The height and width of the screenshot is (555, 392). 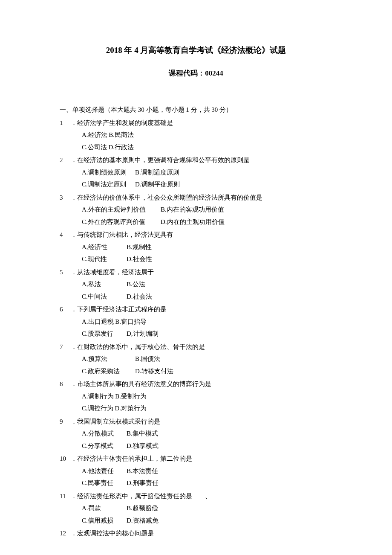 I want to click on option-row: A.罚款B.超额赔偿, so click(x=207, y=509).